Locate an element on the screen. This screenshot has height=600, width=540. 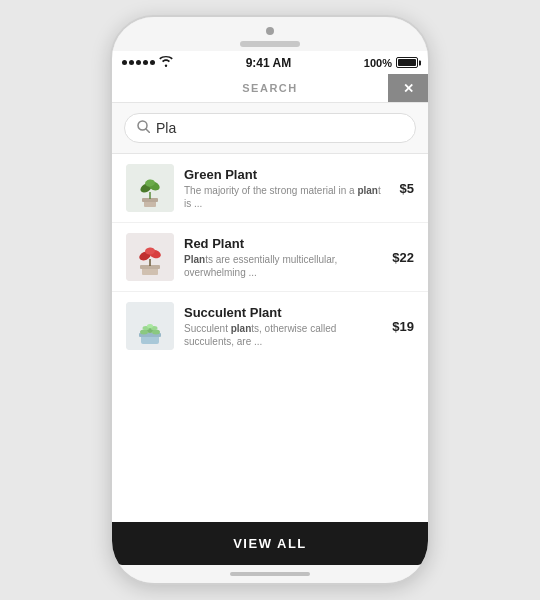
view-all-button: VIEW ALL is located at coordinates (270, 544).